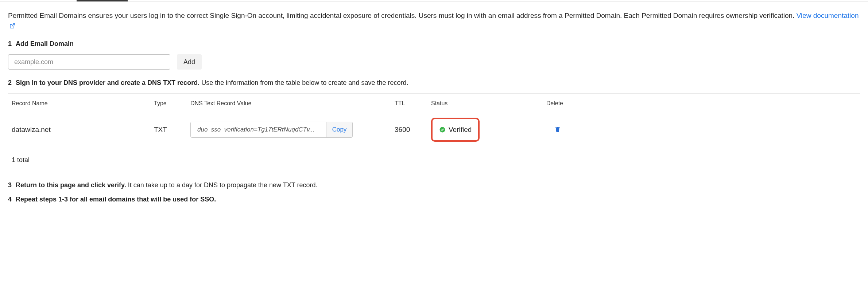 The height and width of the screenshot is (298, 868). Describe the element at coordinates (83, 103) in the screenshot. I see `col-record-name: Record Name` at that location.